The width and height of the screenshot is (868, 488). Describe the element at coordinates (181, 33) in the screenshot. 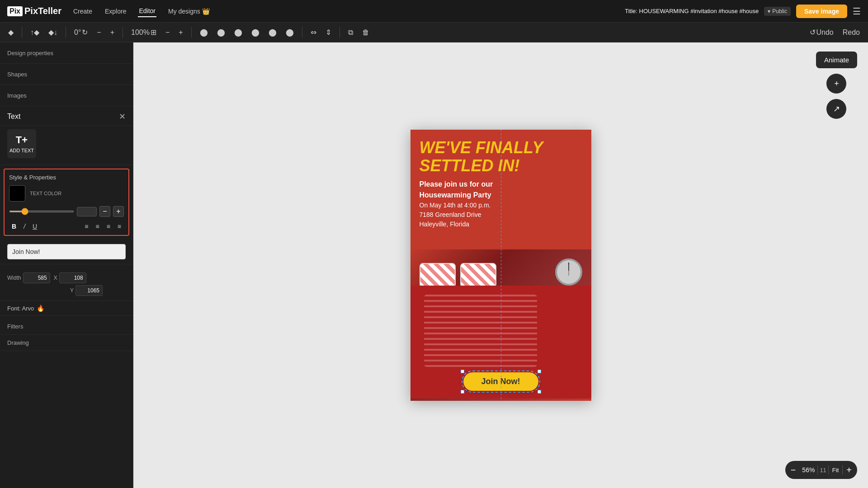

I see `zoom-in-btn: +` at that location.